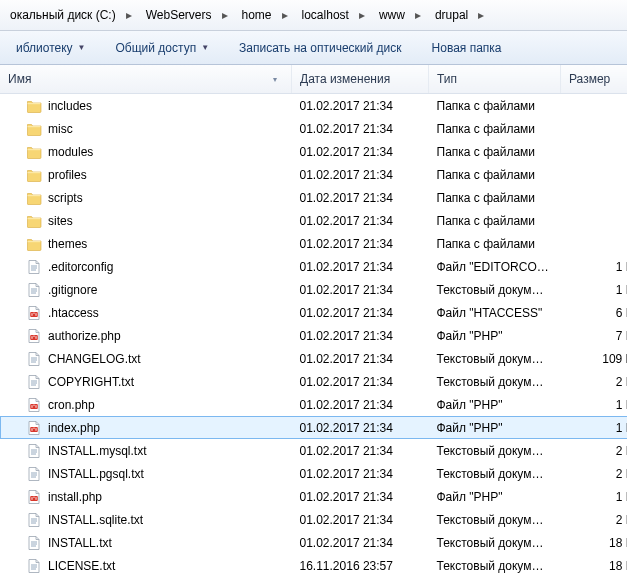  I want to click on table-row: misc01.02.2017 21:34Папка с файлами, so click(314, 128).